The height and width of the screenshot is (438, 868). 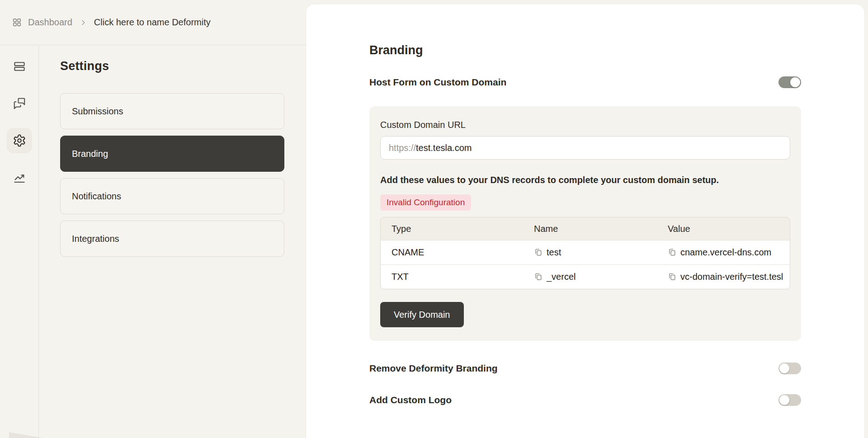 What do you see at coordinates (585, 125) in the screenshot?
I see `custom-domain-url-label: Custom Domain URL` at bounding box center [585, 125].